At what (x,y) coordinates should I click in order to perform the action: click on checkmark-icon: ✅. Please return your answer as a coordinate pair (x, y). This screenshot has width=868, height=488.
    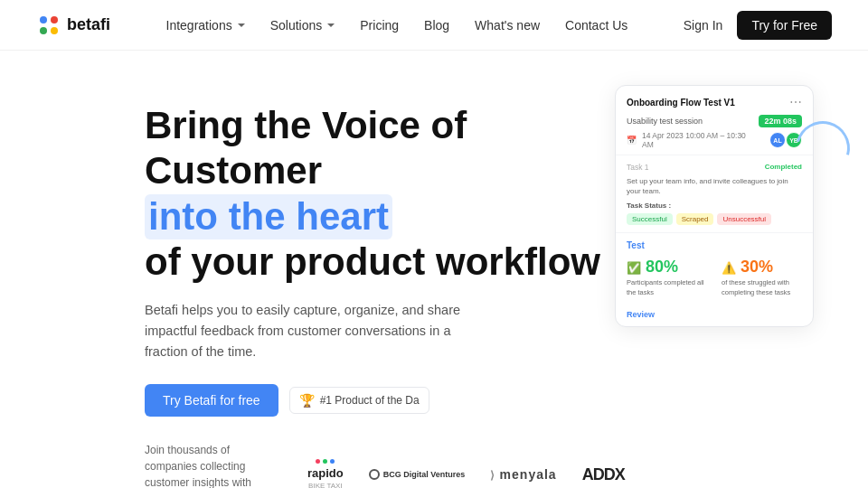
    Looking at the image, I should click on (634, 267).